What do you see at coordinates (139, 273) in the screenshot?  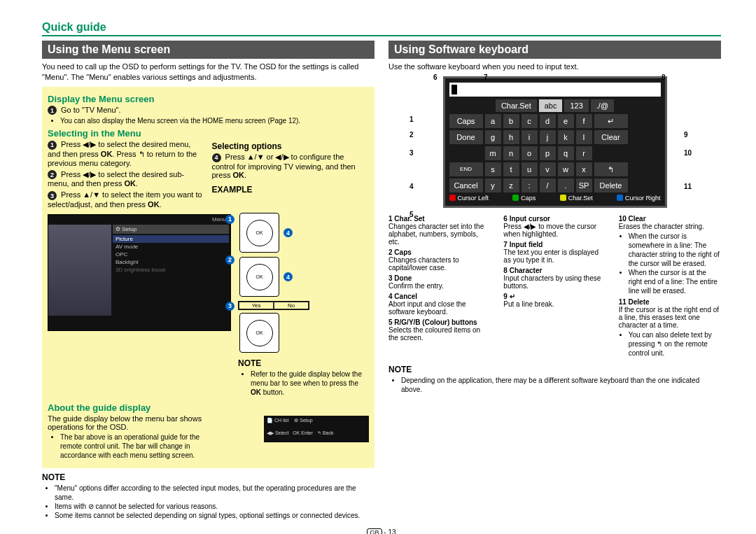 I see `menu-screenshot: Menu 📄 CH list ⚙ Setup Picture AV mode O…` at bounding box center [139, 273].